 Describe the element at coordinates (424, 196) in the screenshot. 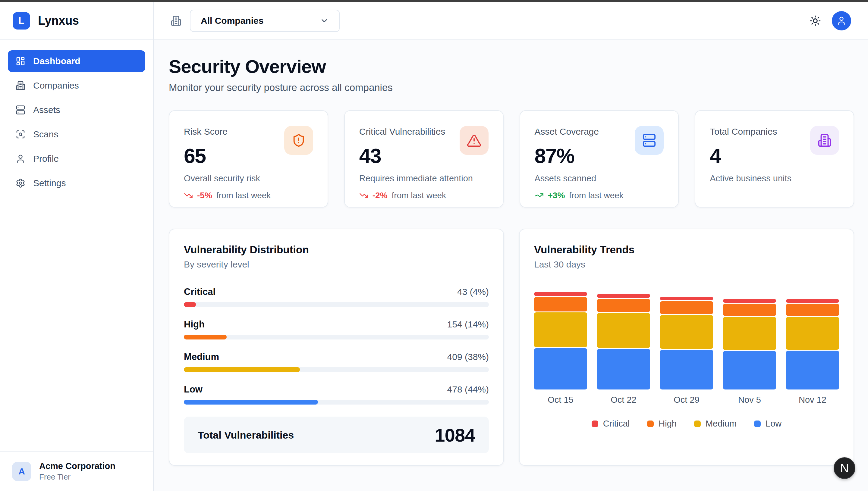

I see `stat-trend: -2% from last week` at that location.